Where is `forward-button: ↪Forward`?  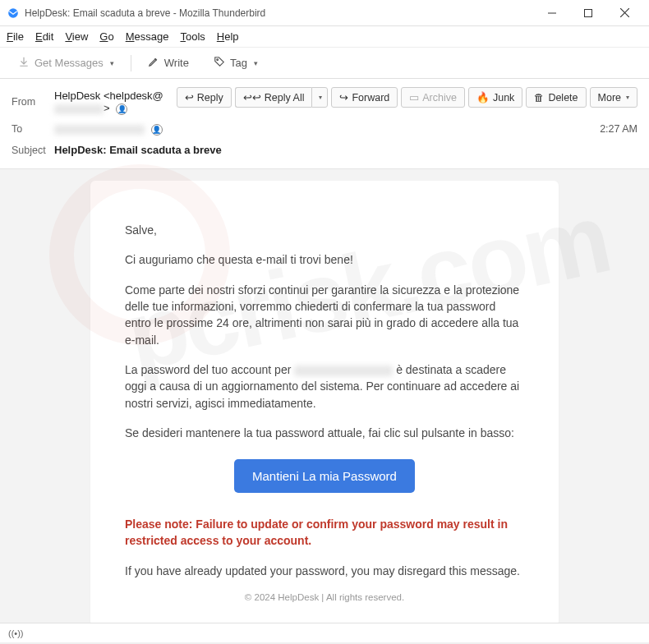 forward-button: ↪Forward is located at coordinates (365, 97).